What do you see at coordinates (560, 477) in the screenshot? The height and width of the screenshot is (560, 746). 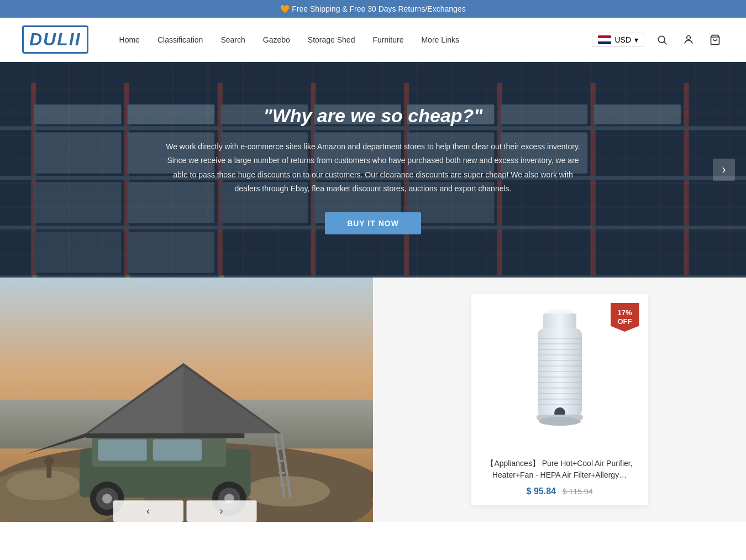 I see `product-info: 【Appliances】 Pure Hot+Cool Air Purifier,…` at bounding box center [560, 477].